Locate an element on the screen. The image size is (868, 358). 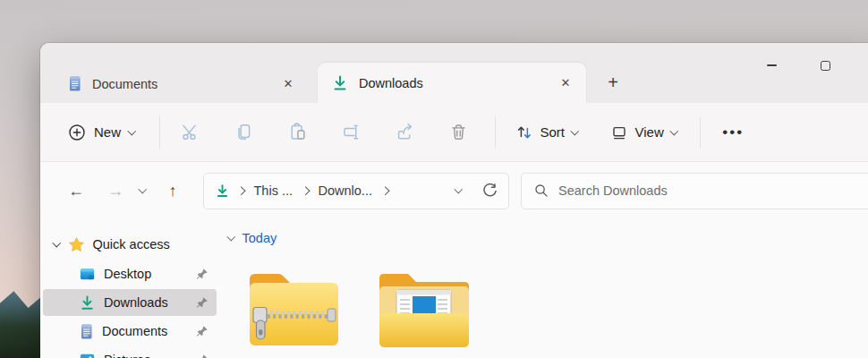
sidebar-item-pictures: Pictures is located at coordinates (130, 353).